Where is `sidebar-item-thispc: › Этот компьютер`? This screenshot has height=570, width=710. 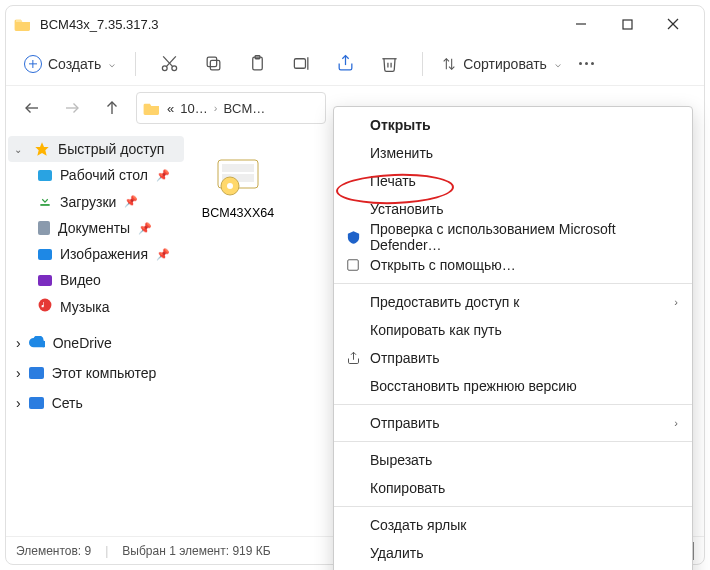 sidebar-item-thispc: › Этот компьютер is located at coordinates (96, 373).